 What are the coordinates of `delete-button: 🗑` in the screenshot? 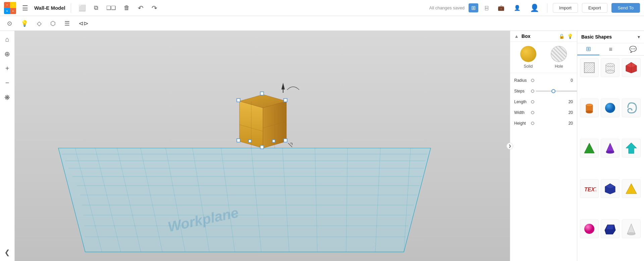 It's located at (127, 8).